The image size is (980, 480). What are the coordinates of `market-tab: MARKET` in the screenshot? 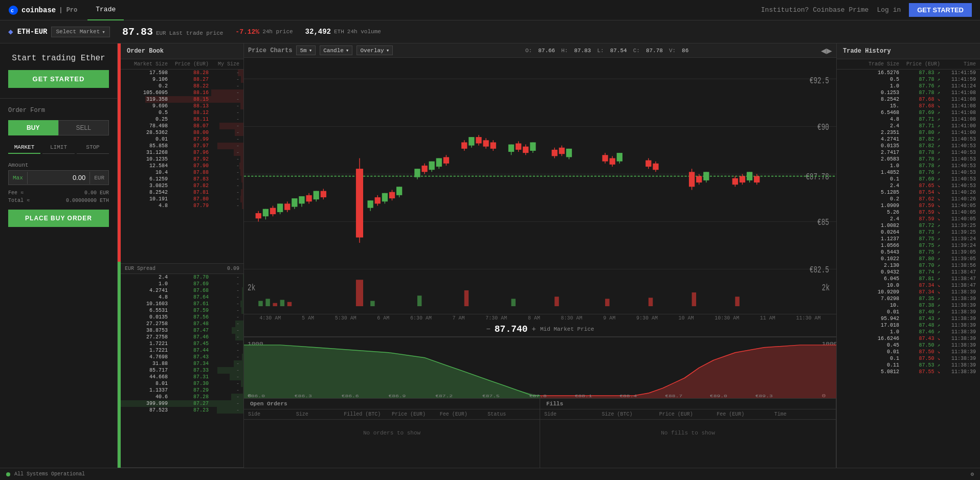 It's located at (25, 148).